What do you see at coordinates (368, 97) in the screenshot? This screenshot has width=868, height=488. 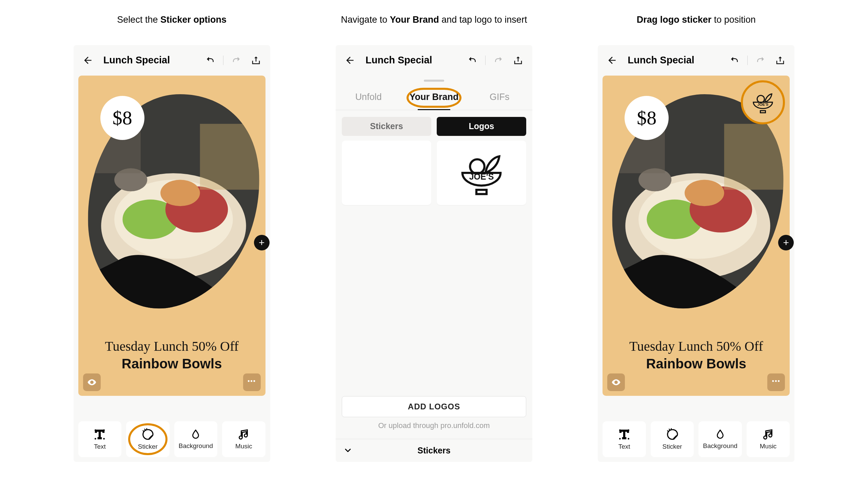 I see `tab-unfold: Unfold` at bounding box center [368, 97].